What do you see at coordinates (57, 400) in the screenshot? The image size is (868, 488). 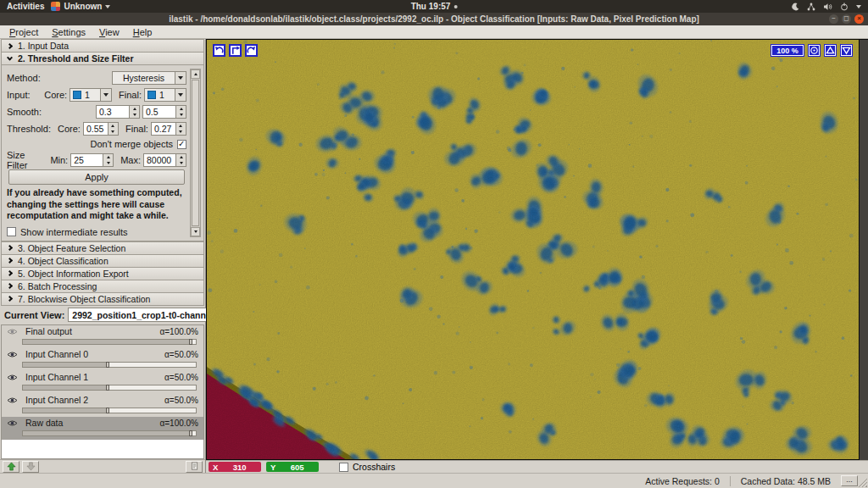 I see `layer-name: Input Channel 2` at bounding box center [57, 400].